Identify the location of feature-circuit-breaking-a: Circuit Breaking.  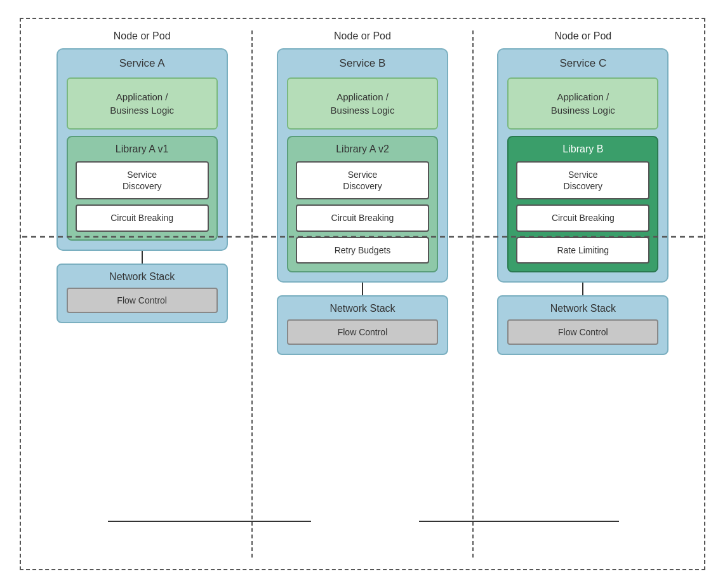
(142, 218).